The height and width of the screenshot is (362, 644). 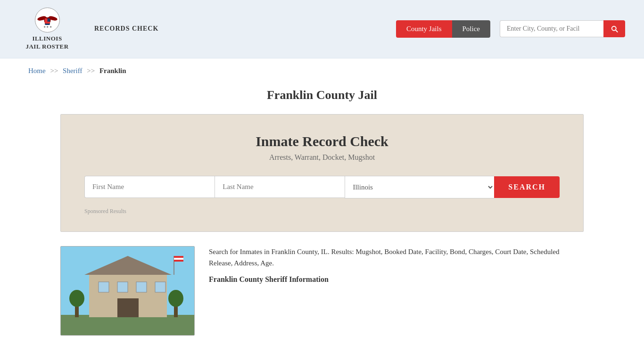 I want to click on content-text: Search for Inmates in Franklin County, I…, so click(x=396, y=291).